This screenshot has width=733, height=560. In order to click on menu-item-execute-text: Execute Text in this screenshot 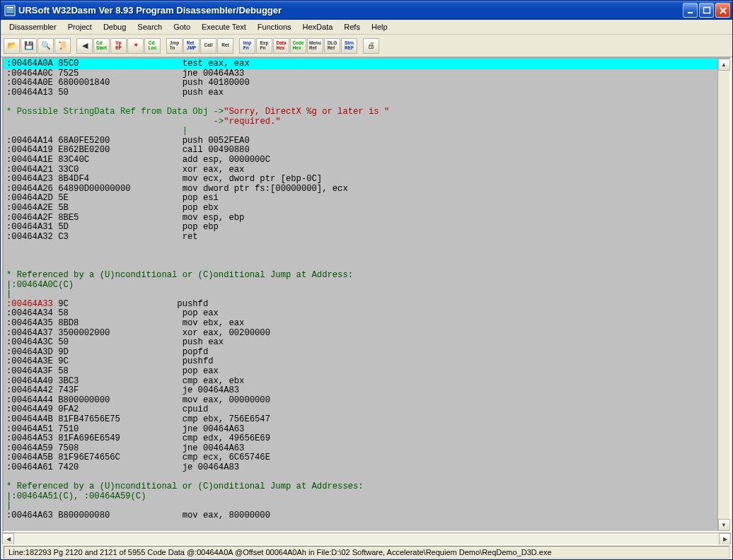, I will do `click(224, 27)`.